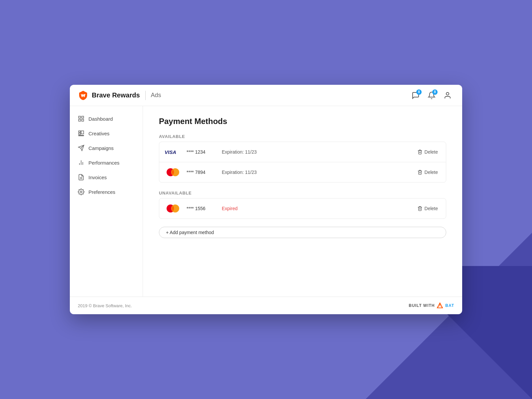 This screenshot has height=399, width=532. What do you see at coordinates (156, 95) in the screenshot?
I see `header-section: Ads` at bounding box center [156, 95].